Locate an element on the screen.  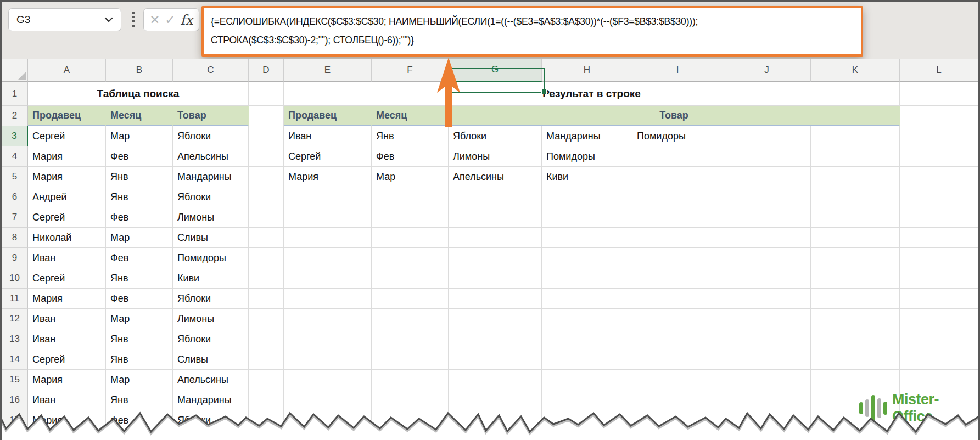
cell-C17: Яблоки is located at coordinates (211, 420).